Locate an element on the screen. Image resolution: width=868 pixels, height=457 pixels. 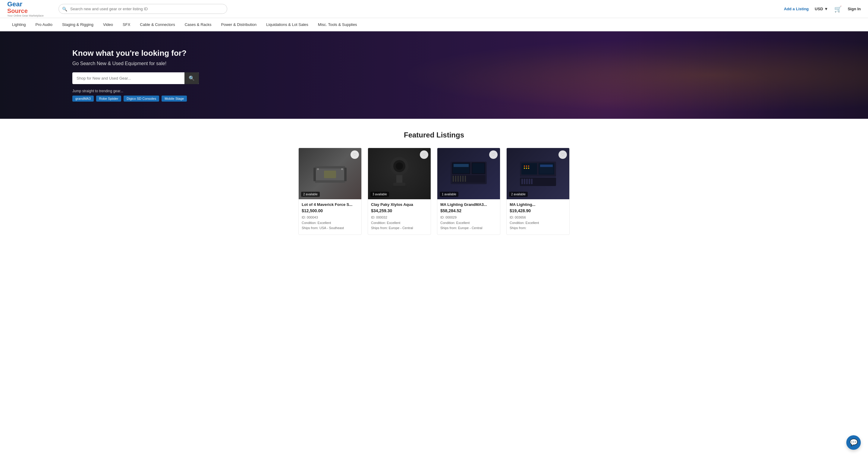
trending-tag-mobile-stage: Mobile Stage is located at coordinates (174, 98).